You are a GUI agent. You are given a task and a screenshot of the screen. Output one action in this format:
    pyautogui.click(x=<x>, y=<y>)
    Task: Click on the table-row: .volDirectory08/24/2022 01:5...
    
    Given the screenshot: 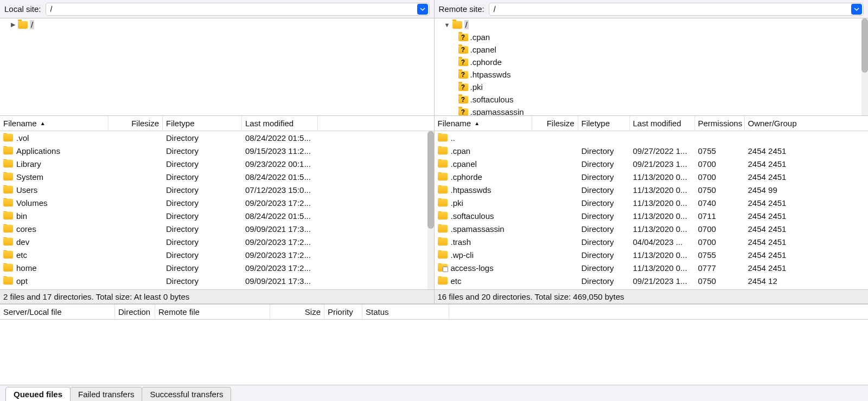 What is the action you would take?
    pyautogui.click(x=217, y=138)
    